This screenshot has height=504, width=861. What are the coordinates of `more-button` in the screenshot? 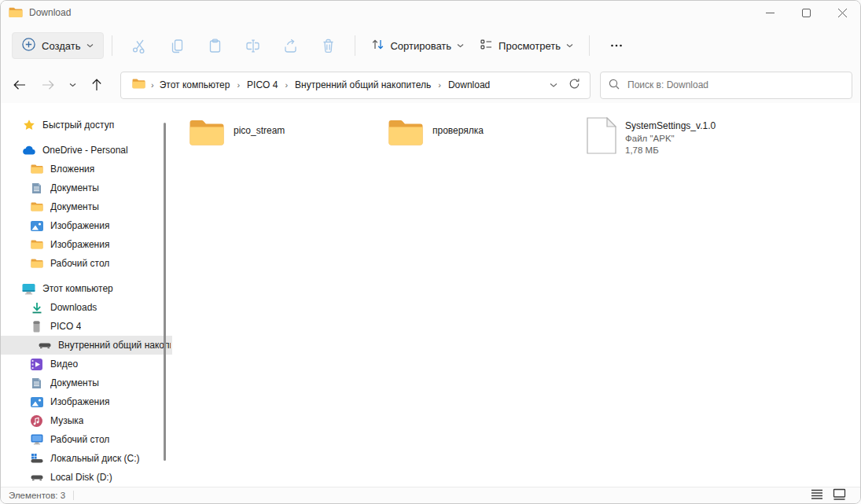 It's located at (616, 46).